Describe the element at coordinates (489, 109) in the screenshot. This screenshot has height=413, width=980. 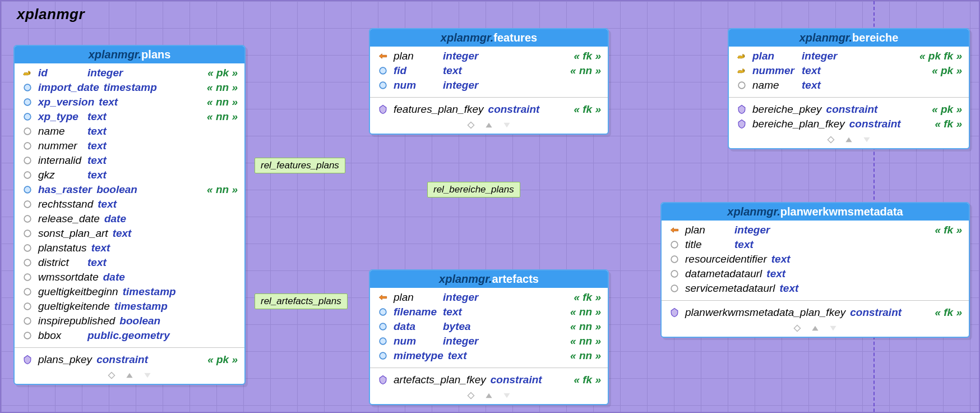
I see `constraint-row: features_plan_fkeyconstraint« fk »` at that location.